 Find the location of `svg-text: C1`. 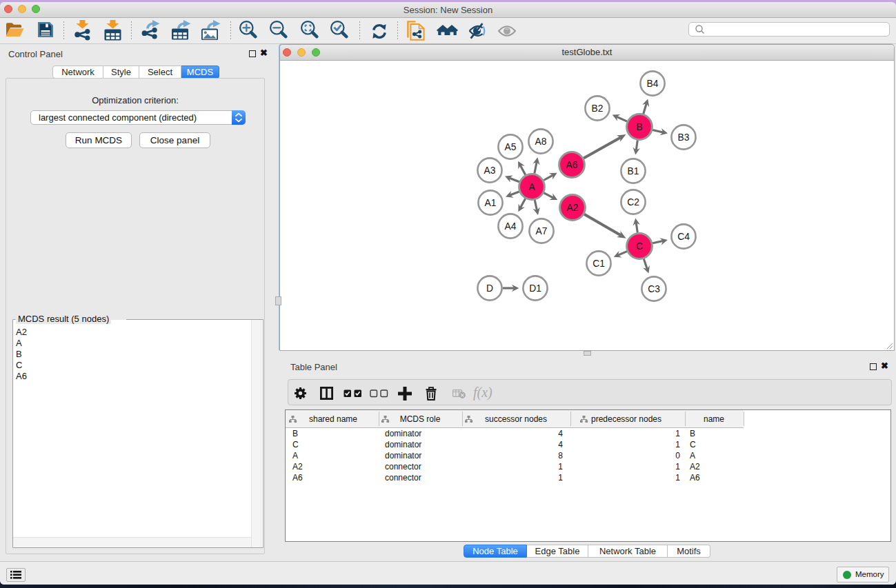

svg-text: C1 is located at coordinates (599, 263).